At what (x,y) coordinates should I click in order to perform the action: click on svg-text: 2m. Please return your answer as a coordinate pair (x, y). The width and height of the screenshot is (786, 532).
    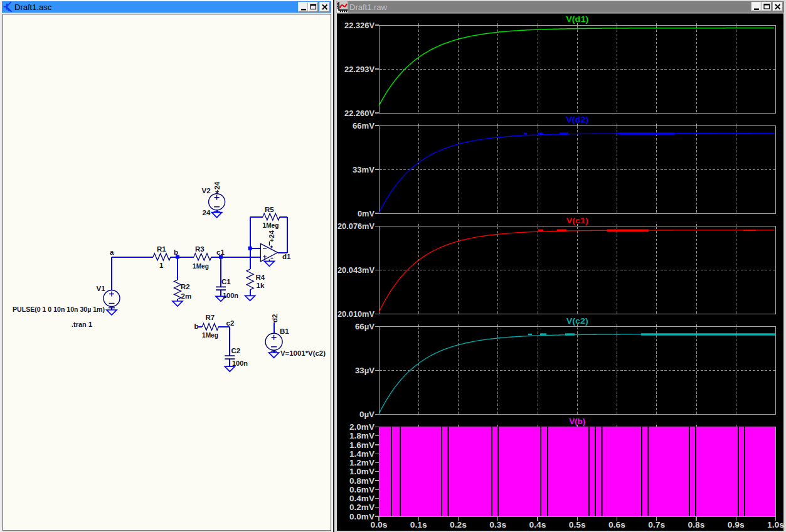
    Looking at the image, I should click on (187, 296).